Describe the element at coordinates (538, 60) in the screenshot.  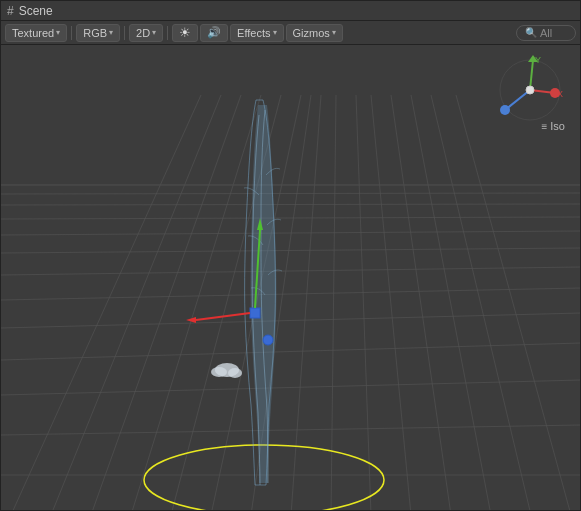
I see `svg-text: Y` at that location.